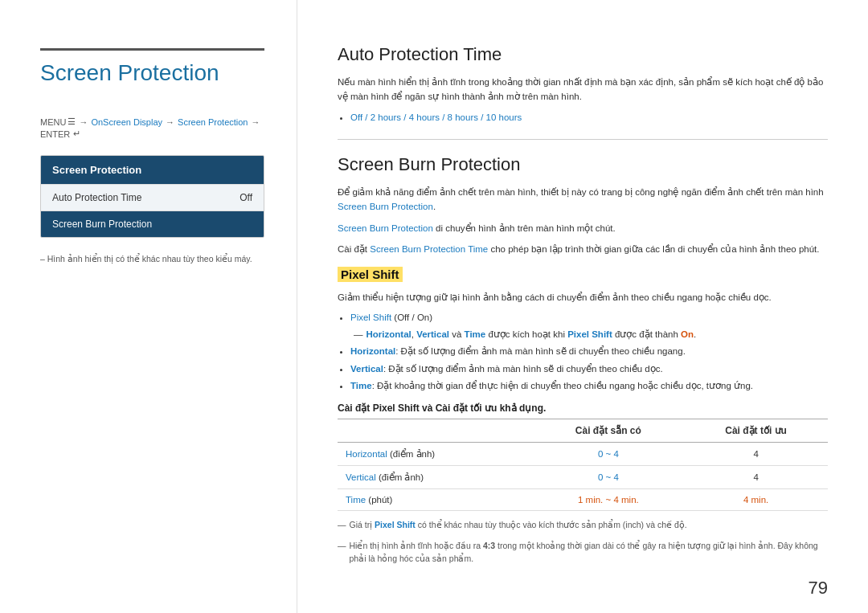 The width and height of the screenshot is (868, 613). I want to click on auto-protection-title: Auto Protection Time, so click(583, 55).